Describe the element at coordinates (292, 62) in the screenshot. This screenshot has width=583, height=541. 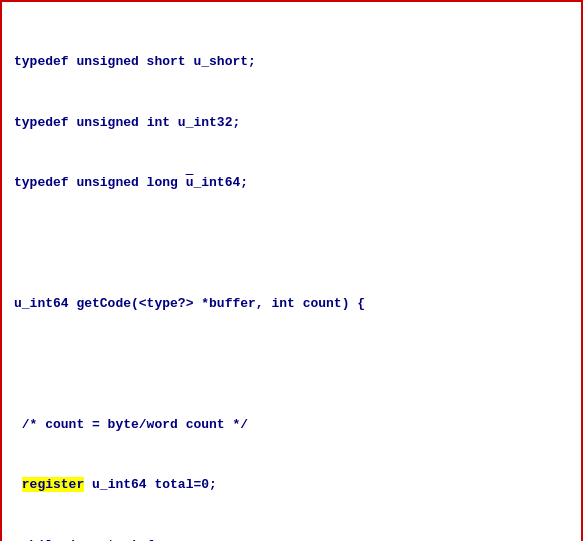
I see `line-1: typedef unsigned short u_short;` at that location.